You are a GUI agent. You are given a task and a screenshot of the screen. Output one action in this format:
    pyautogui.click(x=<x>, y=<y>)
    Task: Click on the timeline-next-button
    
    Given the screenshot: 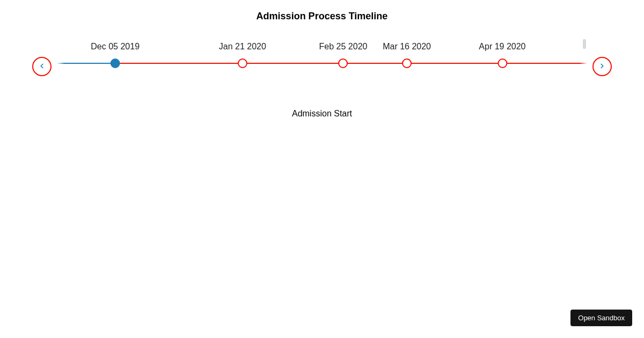 What is the action you would take?
    pyautogui.click(x=602, y=67)
    